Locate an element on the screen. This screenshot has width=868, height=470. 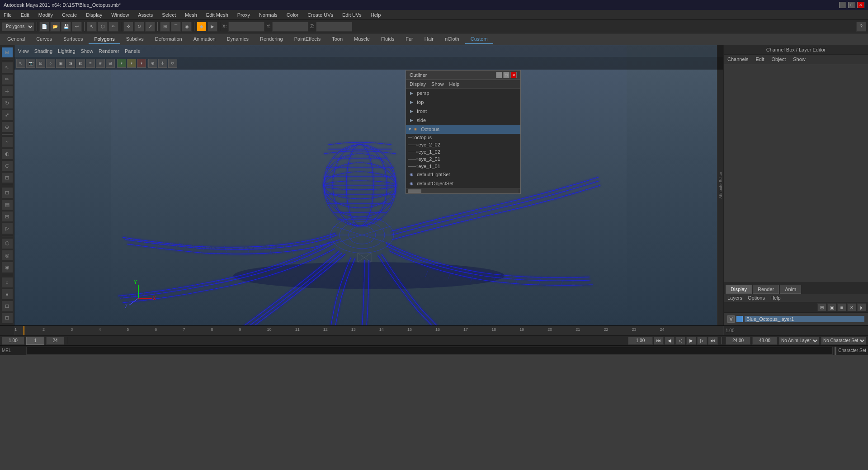
tab-hair: Hair is located at coordinates (429, 39).